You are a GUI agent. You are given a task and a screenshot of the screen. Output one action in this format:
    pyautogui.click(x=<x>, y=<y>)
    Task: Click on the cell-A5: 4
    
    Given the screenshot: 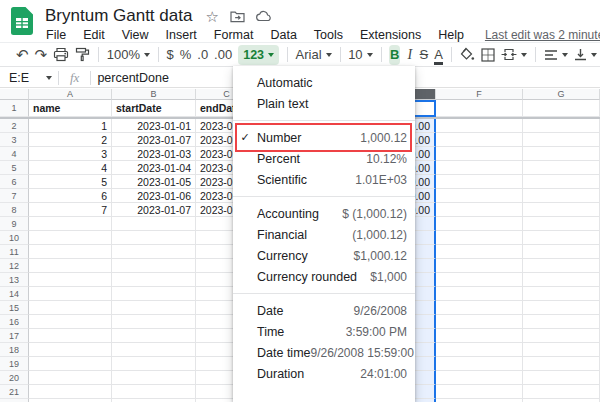 What is the action you would take?
    pyautogui.click(x=70, y=168)
    